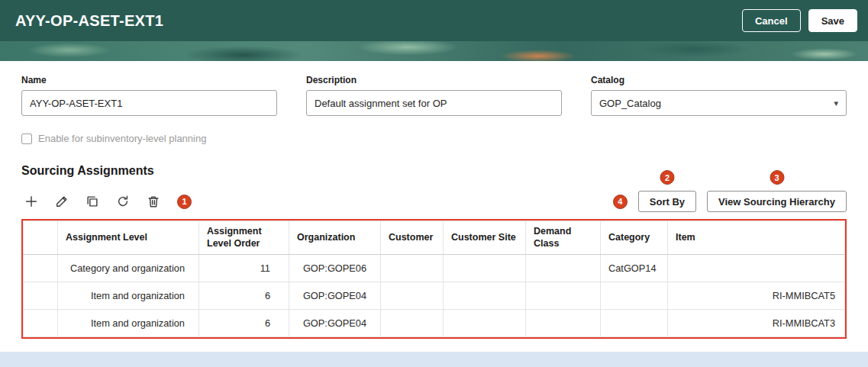 The height and width of the screenshot is (367, 868). I want to click on sort-by-button: Sort By, so click(667, 201).